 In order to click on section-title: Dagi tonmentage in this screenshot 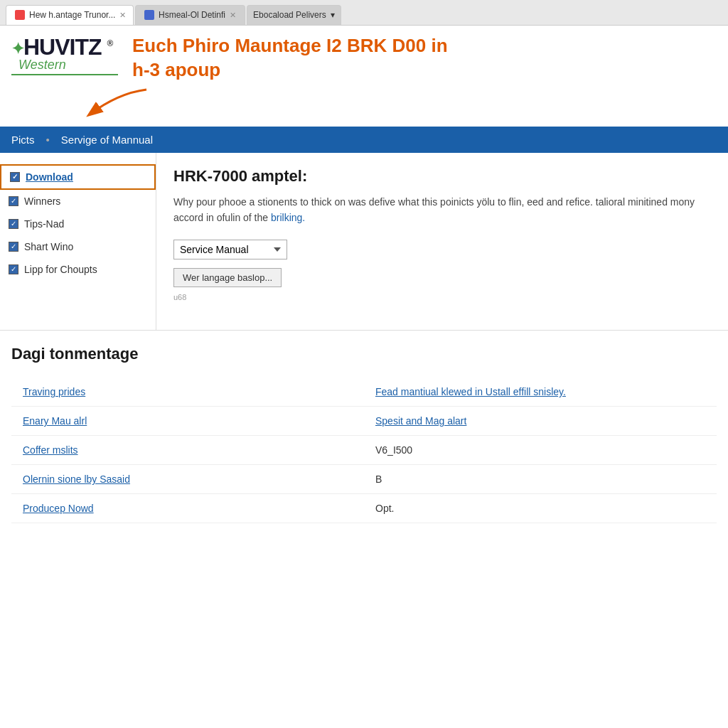, I will do `click(364, 354)`.